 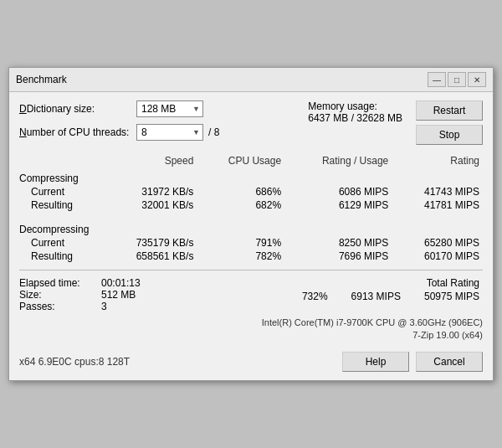 What do you see at coordinates (86, 283) in the screenshot?
I see `elapsed-stat: Elapsed time: 00:01:13` at bounding box center [86, 283].